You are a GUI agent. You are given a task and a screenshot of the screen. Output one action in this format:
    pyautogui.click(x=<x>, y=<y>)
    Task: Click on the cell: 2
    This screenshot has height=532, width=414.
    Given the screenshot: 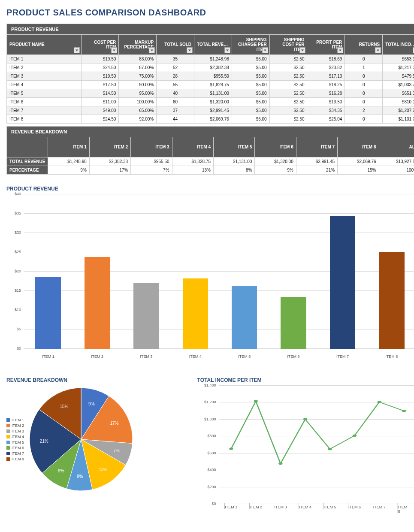 What is the action you would take?
    pyautogui.click(x=364, y=111)
    